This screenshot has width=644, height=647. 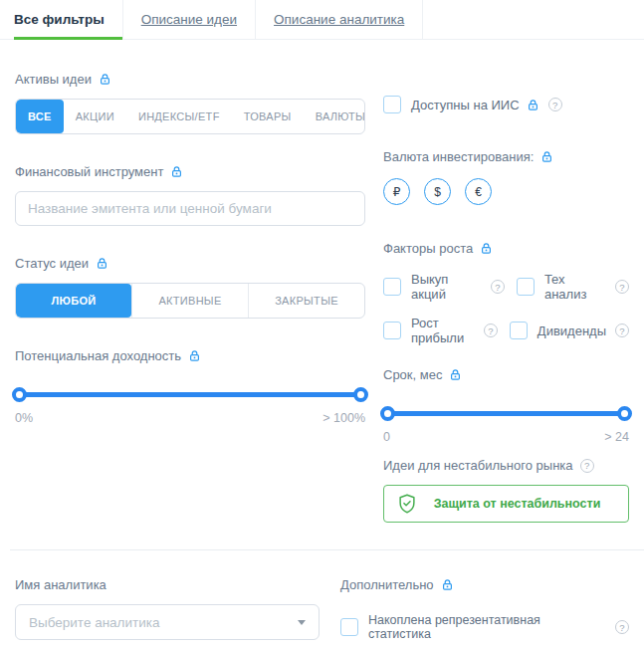 I want to click on term-min-label: 0, so click(x=386, y=437).